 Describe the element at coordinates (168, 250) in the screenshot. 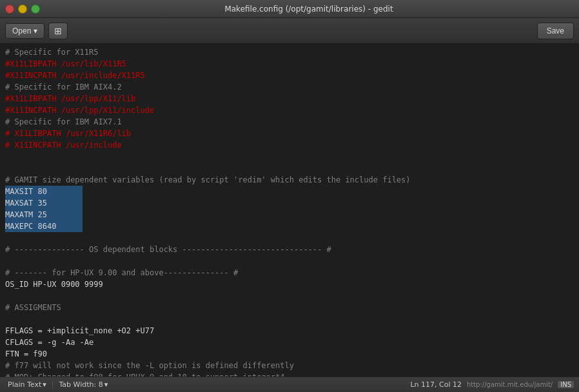

I see `code-line: # --------------- OS dependent blocks --…` at that location.